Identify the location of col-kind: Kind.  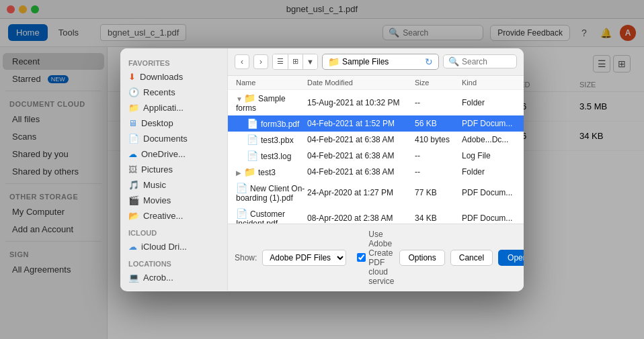
(489, 83).